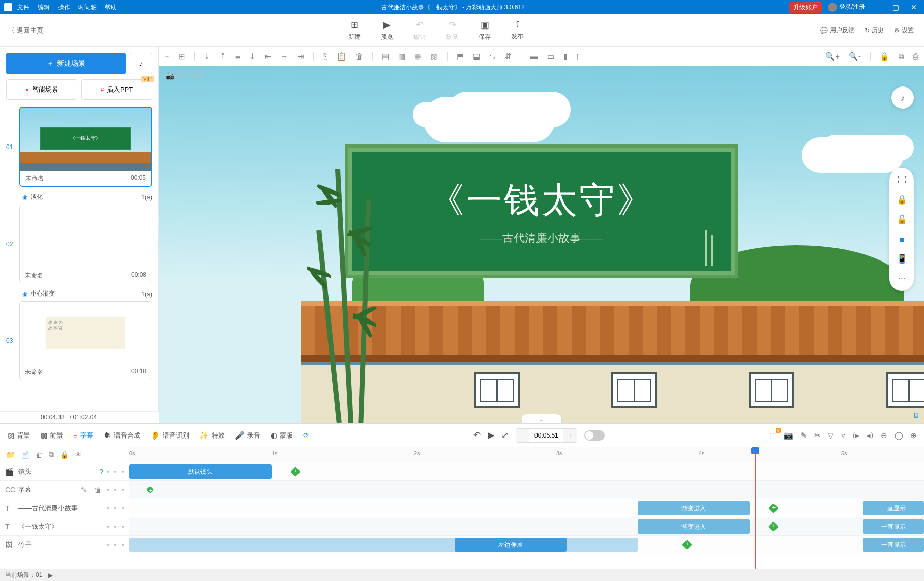 Image resolution: width=924 pixels, height=581 pixels. I want to click on time-plus-button: +, so click(570, 435).